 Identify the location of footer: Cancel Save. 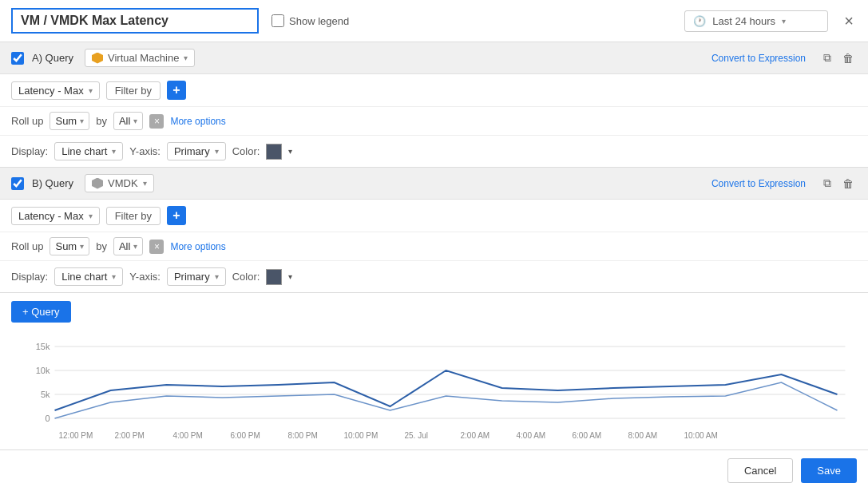
(434, 470).